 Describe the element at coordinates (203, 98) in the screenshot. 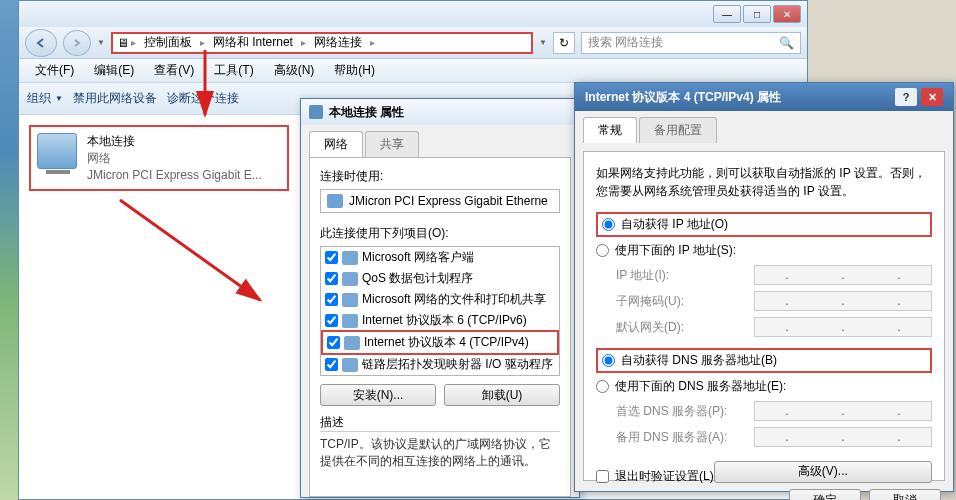

I see `diagnose-button: 诊断这个连接` at that location.